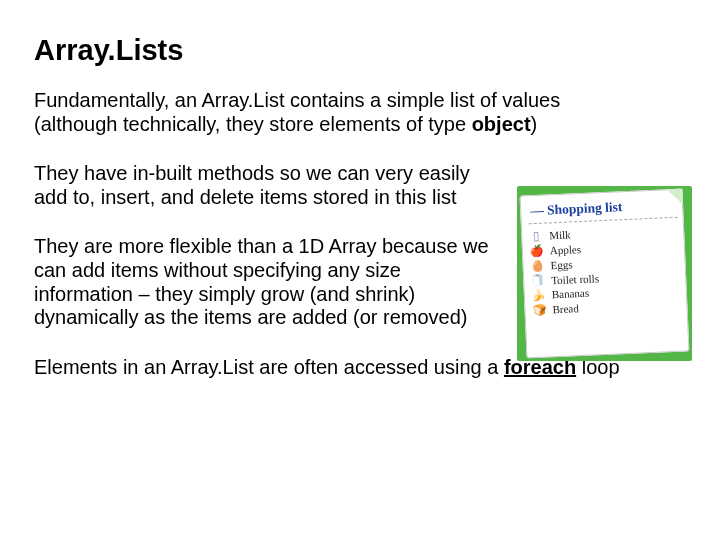  Describe the element at coordinates (360, 112) in the screenshot. I see `intro-paragraph: Fundamentally, an Array.List contains a …` at that location.